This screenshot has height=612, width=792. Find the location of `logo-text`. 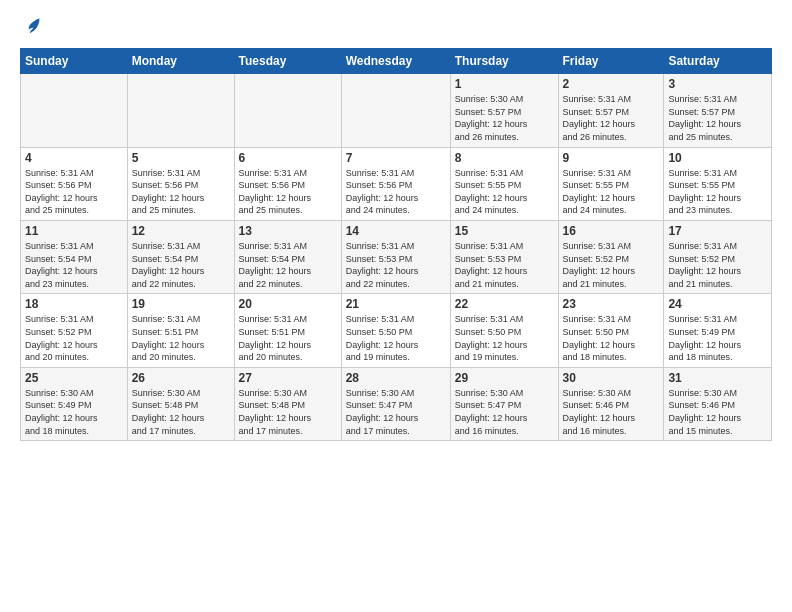

logo-text is located at coordinates (31, 26).